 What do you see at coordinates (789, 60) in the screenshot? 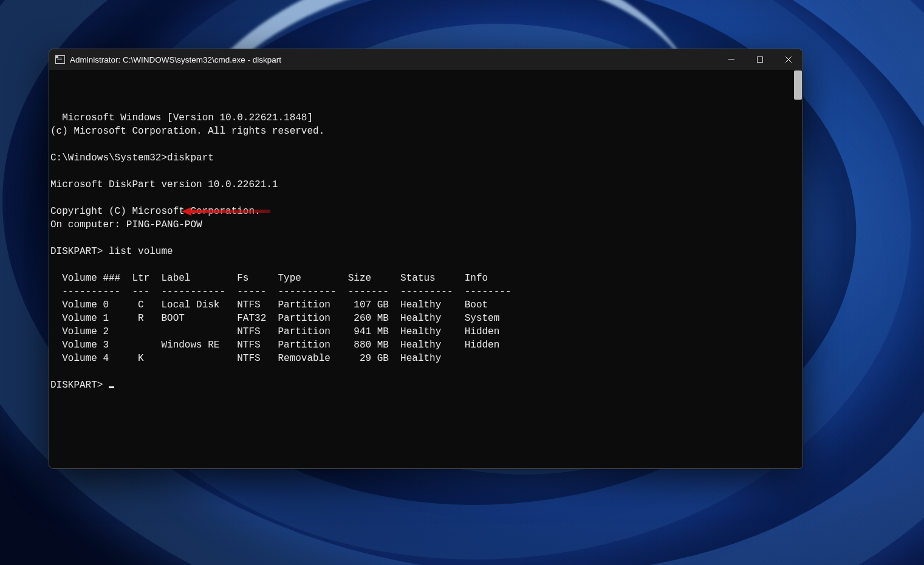
I see `close-button` at bounding box center [789, 60].